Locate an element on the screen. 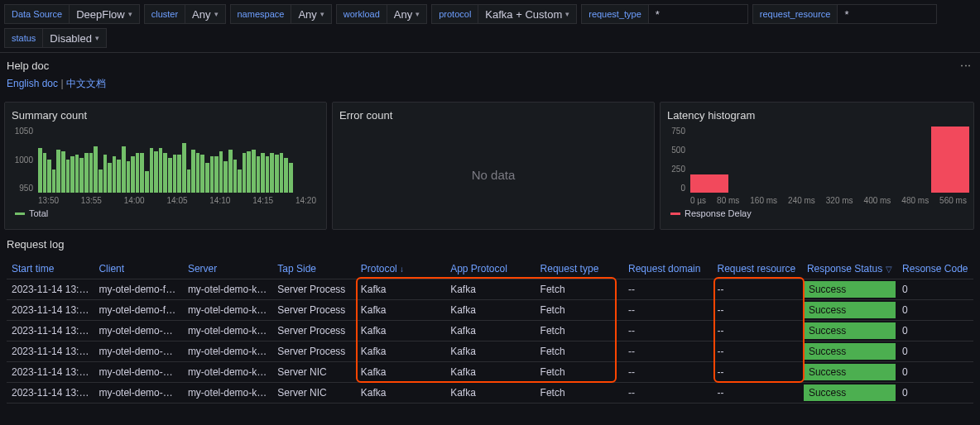 The image size is (980, 425). col-request-type: Request type is located at coordinates (579, 270).